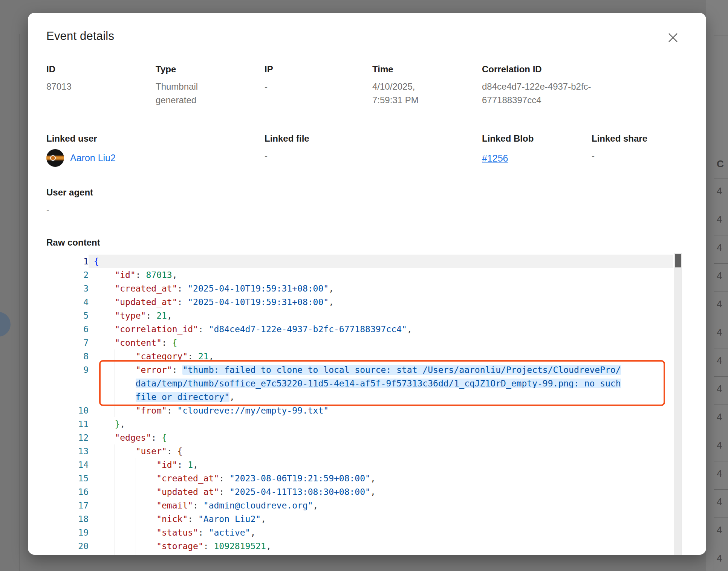 Image resolution: width=728 pixels, height=571 pixels. What do you see at coordinates (75, 302) in the screenshot?
I see `line-number: 4` at bounding box center [75, 302].